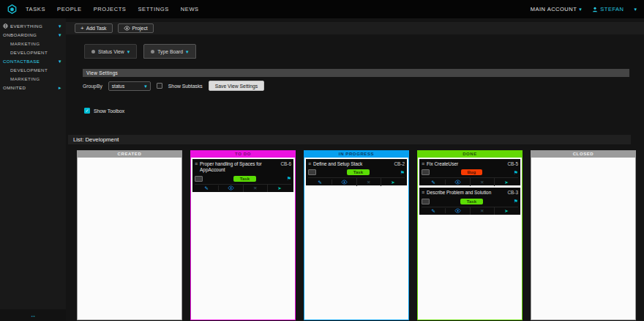 This screenshot has width=644, height=321. What do you see at coordinates (15, 88) in the screenshot?
I see `sidebar-item-label: OMNITED` at bounding box center [15, 88].